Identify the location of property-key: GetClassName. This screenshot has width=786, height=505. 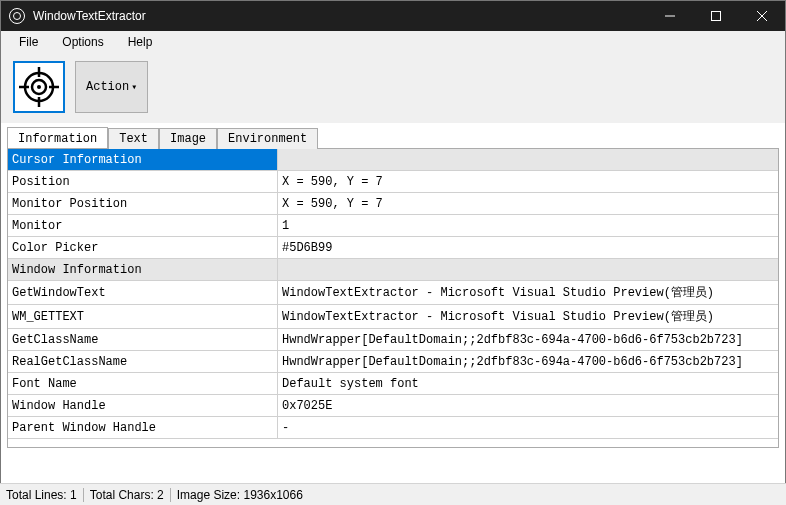
(143, 340).